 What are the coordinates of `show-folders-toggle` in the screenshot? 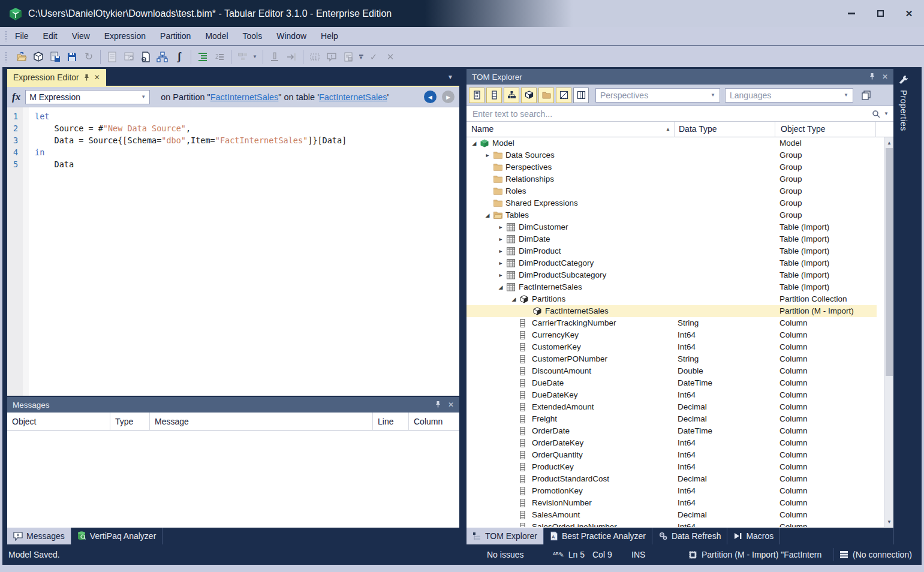 It's located at (546, 95).